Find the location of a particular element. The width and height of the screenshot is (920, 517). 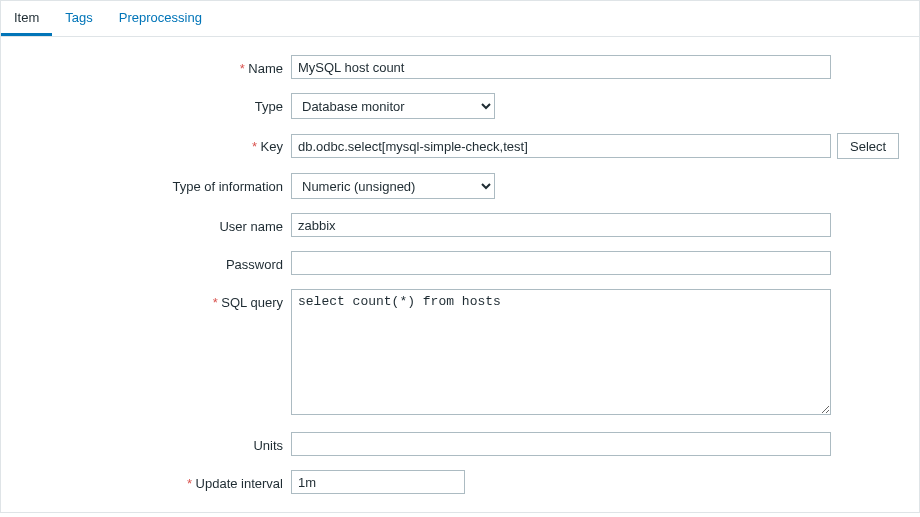

label-type: Type is located at coordinates (146, 104).